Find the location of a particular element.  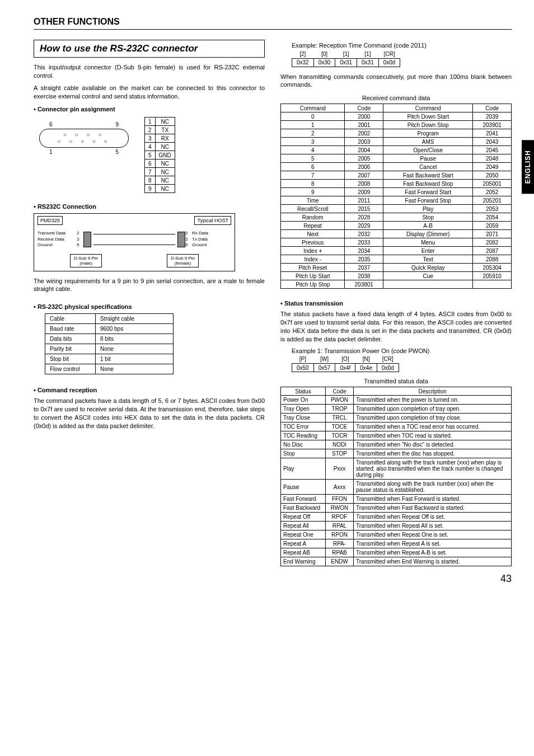

dsub-left: D-Sub 9 Pin (male) is located at coordinates (86, 261).